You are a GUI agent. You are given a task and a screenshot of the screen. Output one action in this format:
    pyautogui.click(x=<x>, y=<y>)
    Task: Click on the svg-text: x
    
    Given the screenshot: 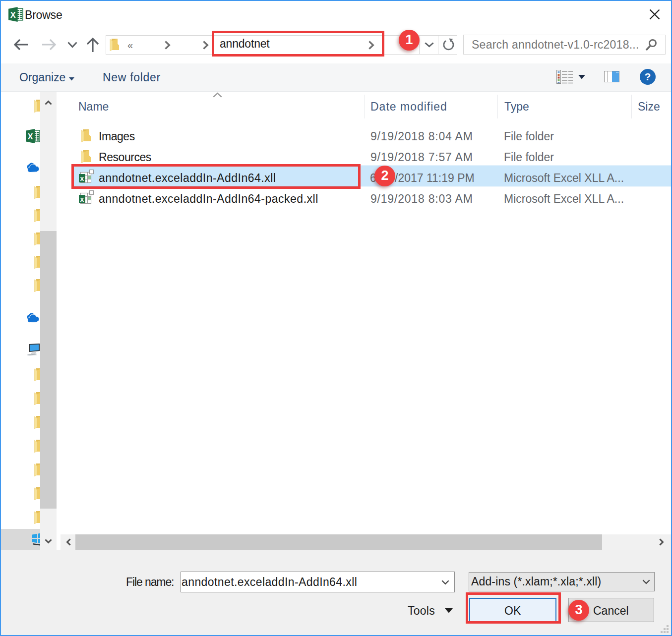 What is the action you would take?
    pyautogui.click(x=82, y=199)
    